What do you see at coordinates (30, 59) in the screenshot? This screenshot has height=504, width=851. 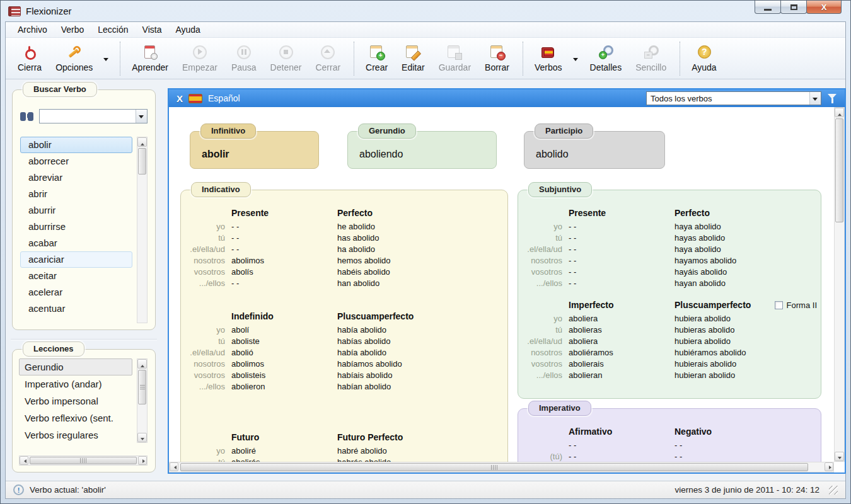 I see `toolbar-button-cierra: Cierra` at bounding box center [30, 59].